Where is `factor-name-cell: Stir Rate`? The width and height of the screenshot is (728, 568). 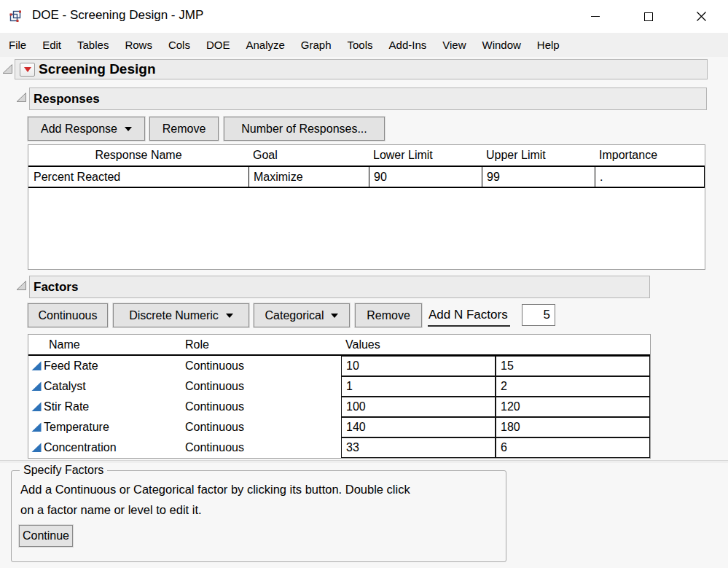 factor-name-cell: Stir Rate is located at coordinates (106, 407).